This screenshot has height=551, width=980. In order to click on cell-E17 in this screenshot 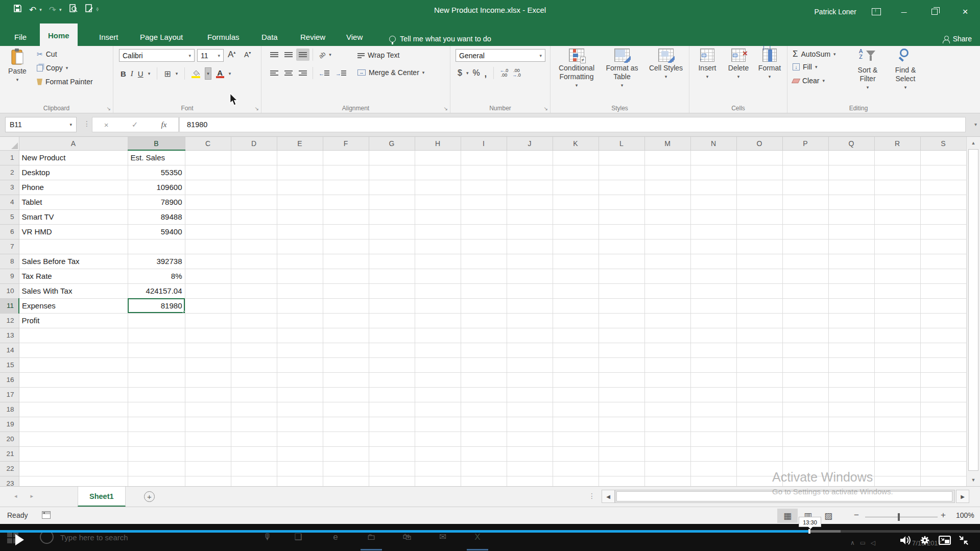, I will do `click(300, 394)`.